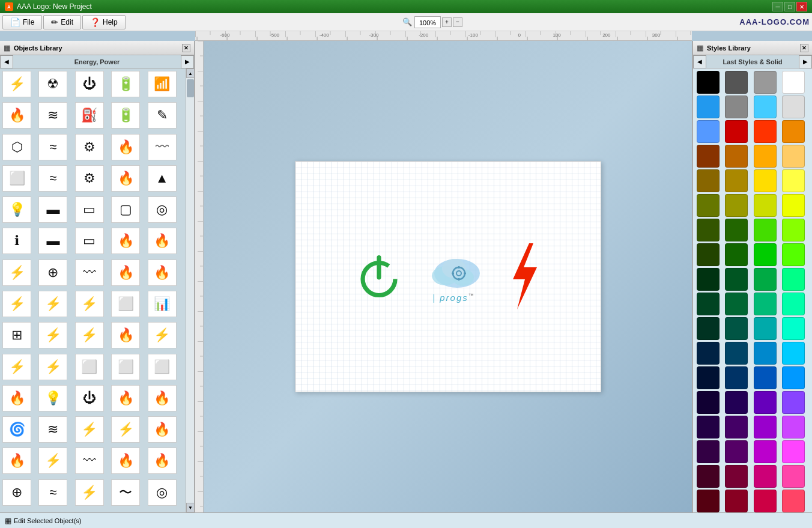 Image resolution: width=812 pixels, height=528 pixels. I want to click on zoom-in-button: +, so click(447, 22).